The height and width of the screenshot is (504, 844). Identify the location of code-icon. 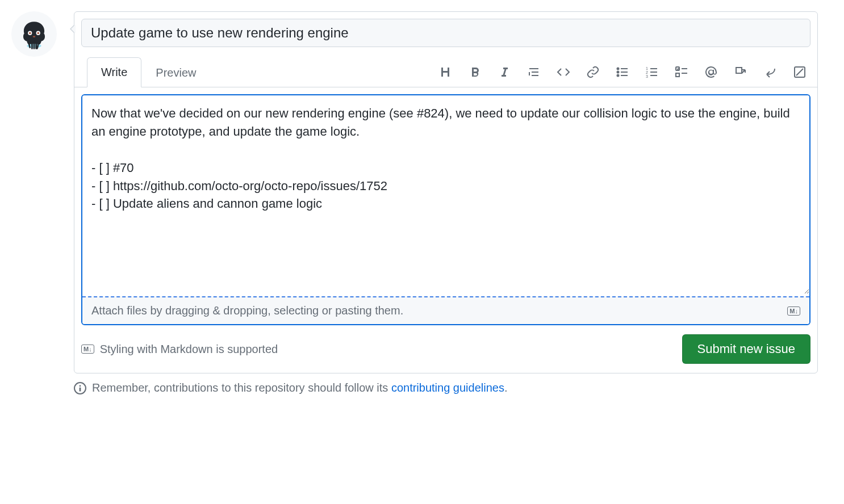
(563, 72).